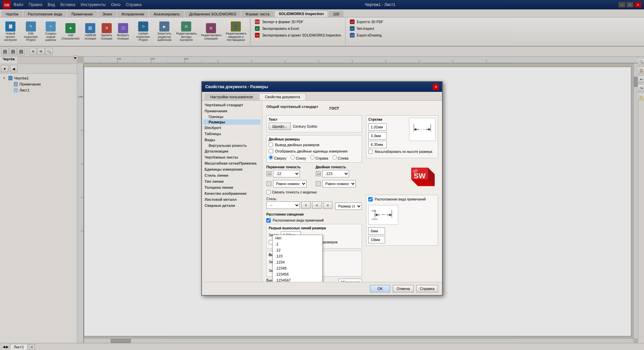 The image size is (644, 350). I want to click on view-left-radio, so click(335, 158).